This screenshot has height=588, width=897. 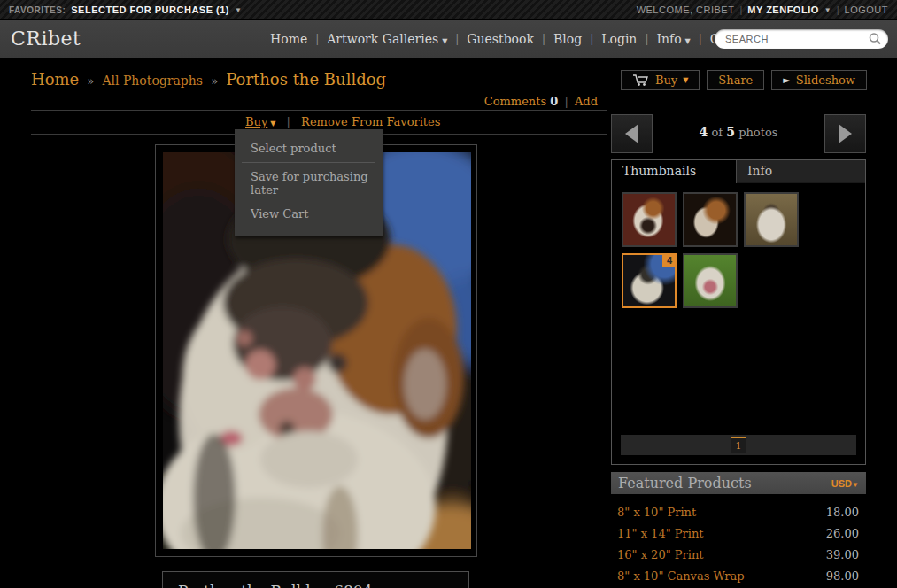 I want to click on buy-dropdown-link: Buy, so click(x=257, y=122).